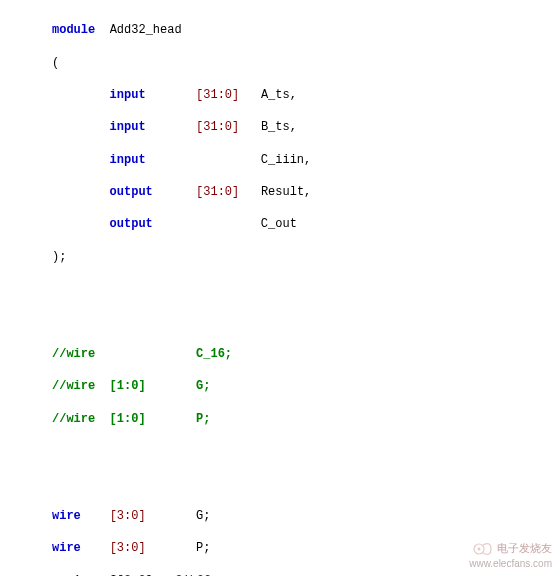 The image size is (560, 576). I want to click on port: A_ts,, so click(279, 95).